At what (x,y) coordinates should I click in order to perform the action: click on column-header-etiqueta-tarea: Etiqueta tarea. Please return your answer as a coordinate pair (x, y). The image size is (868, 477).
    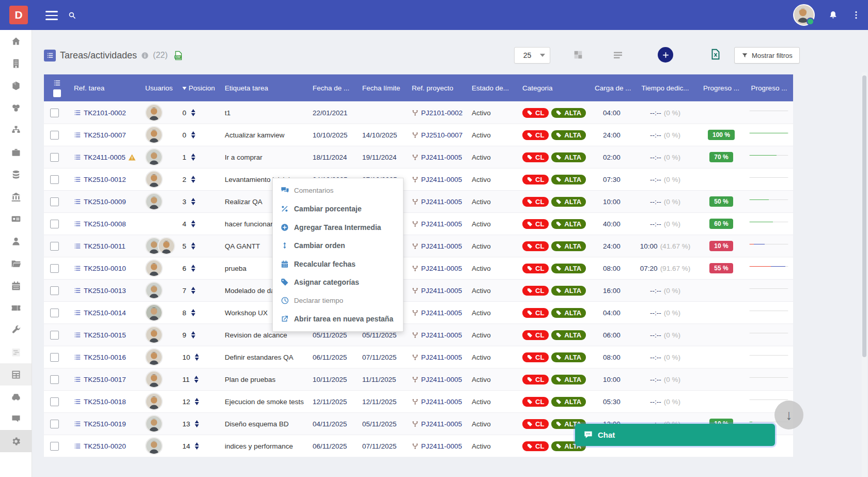
    Looking at the image, I should click on (265, 88).